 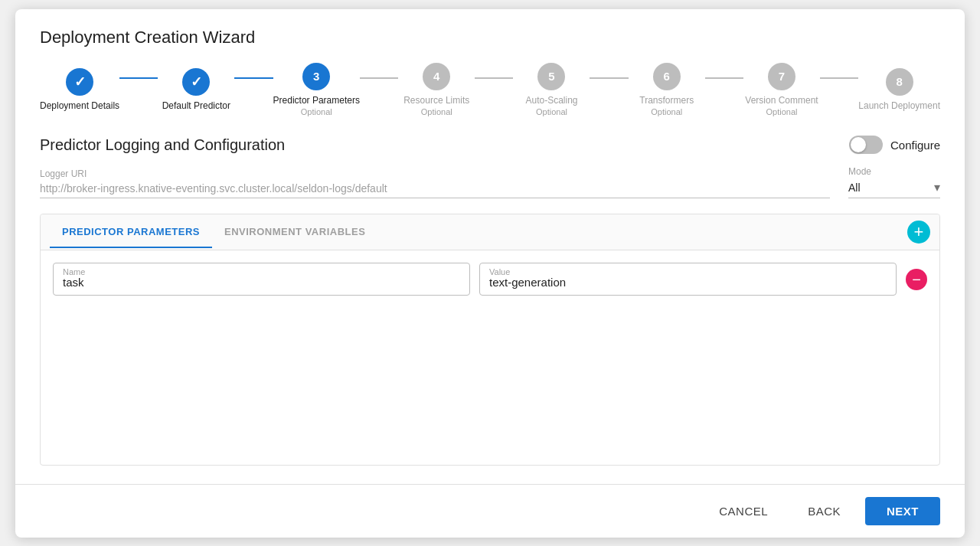 What do you see at coordinates (894, 172) in the screenshot?
I see `mode-label: Mode` at bounding box center [894, 172].